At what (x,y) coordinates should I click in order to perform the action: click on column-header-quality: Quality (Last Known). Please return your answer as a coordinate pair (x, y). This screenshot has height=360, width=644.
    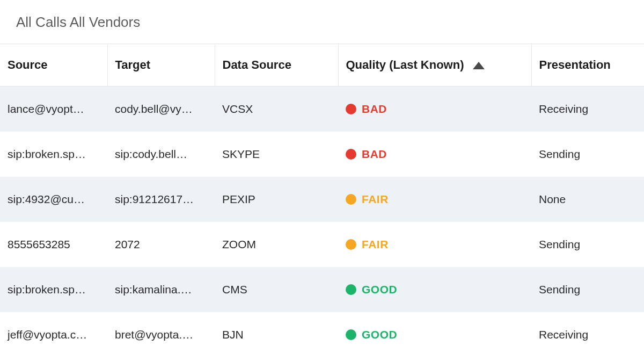
    Looking at the image, I should click on (435, 66).